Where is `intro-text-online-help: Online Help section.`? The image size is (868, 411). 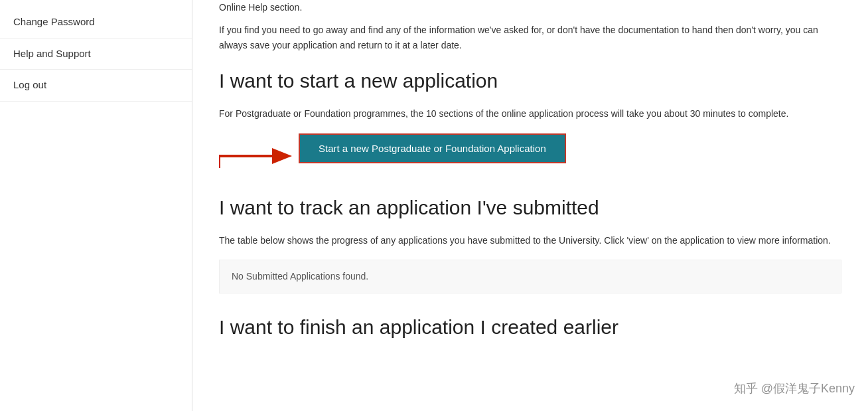
intro-text-online-help: Online Help section. is located at coordinates (530, 7).